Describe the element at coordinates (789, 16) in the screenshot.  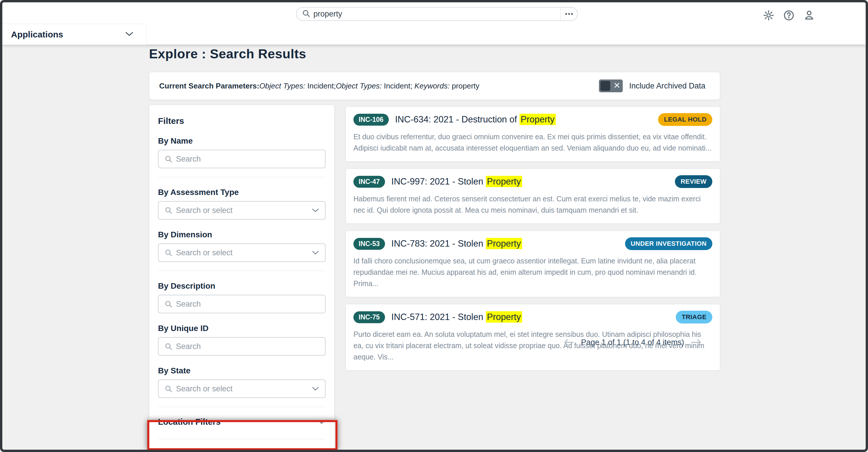
I see `header-icon-group` at that location.